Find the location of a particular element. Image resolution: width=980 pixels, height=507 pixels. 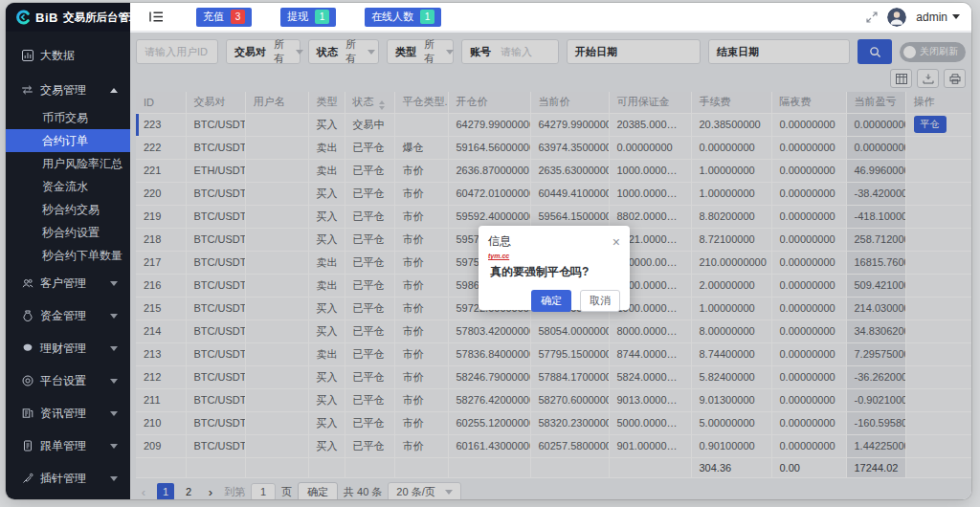

sidebar-item-label: 秒合约交易 is located at coordinates (71, 210).